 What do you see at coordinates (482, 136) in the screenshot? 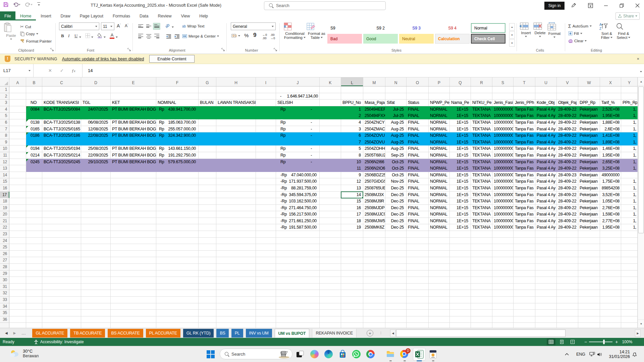
I see `cell-R8: TEKTANA` at bounding box center [482, 136].